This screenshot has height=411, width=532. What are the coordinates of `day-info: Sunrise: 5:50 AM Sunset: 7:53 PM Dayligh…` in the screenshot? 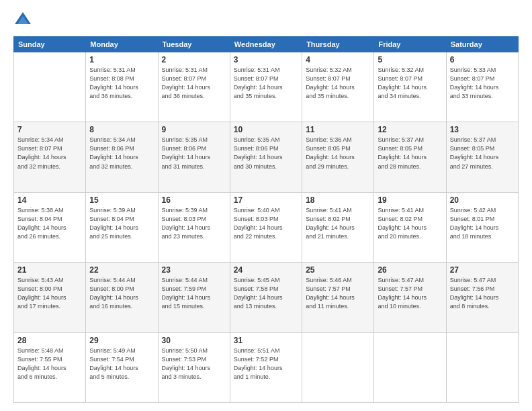 It's located at (194, 364).